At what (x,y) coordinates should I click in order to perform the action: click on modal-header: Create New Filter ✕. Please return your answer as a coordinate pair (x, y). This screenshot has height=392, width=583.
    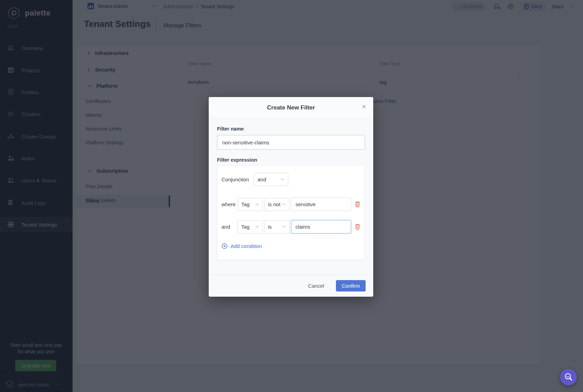
    Looking at the image, I should click on (291, 108).